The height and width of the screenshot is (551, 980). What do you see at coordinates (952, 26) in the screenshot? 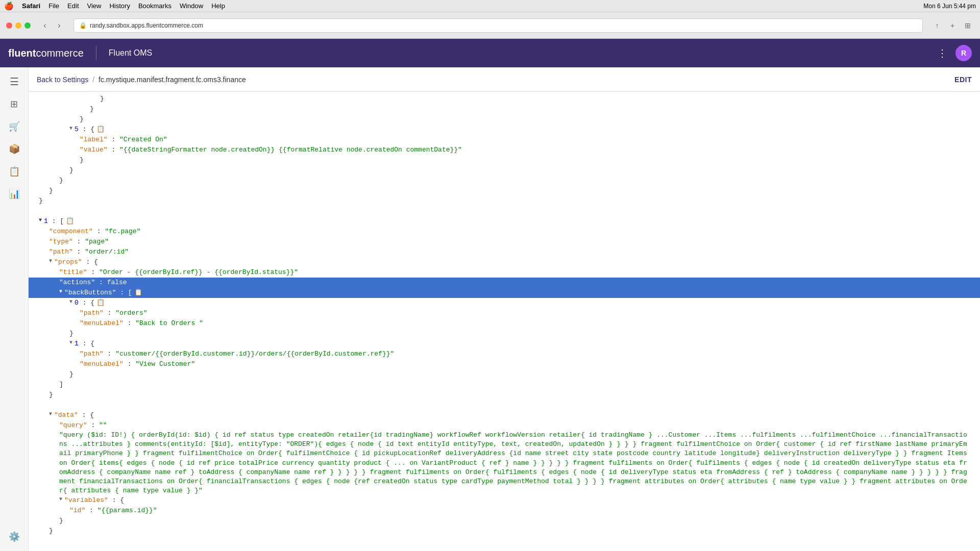
I see `browser-actions: ↑ + ⊞` at bounding box center [952, 26].